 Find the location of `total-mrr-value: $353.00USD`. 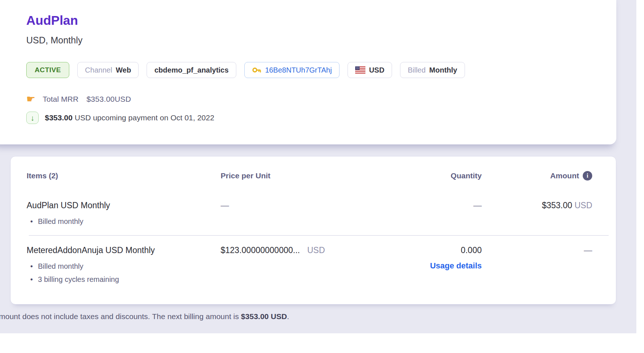

total-mrr-value: $353.00USD is located at coordinates (109, 99).